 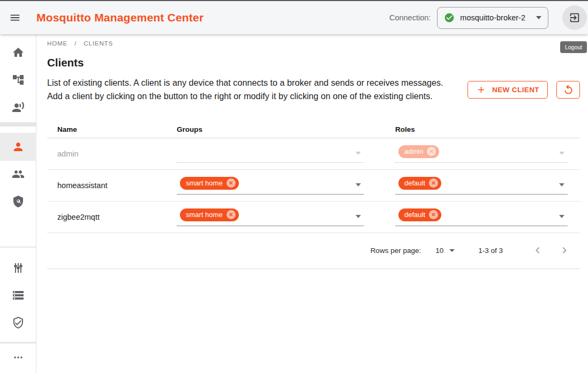 I want to click on tune-icon, so click(x=18, y=268).